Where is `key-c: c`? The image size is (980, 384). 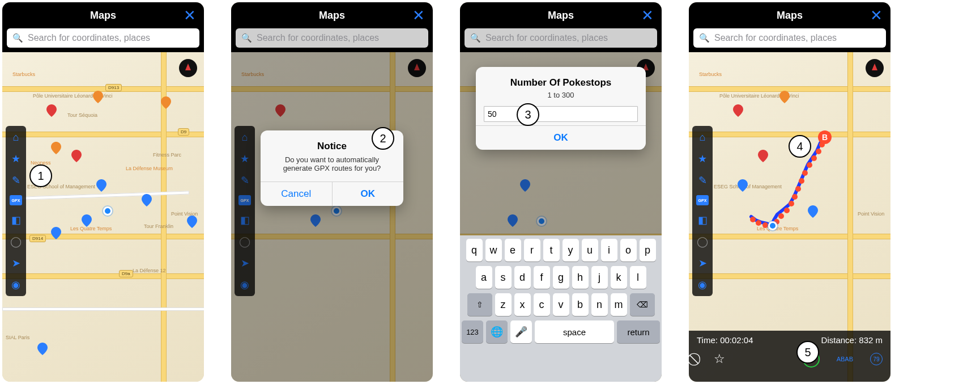
key-c: c is located at coordinates (542, 305).